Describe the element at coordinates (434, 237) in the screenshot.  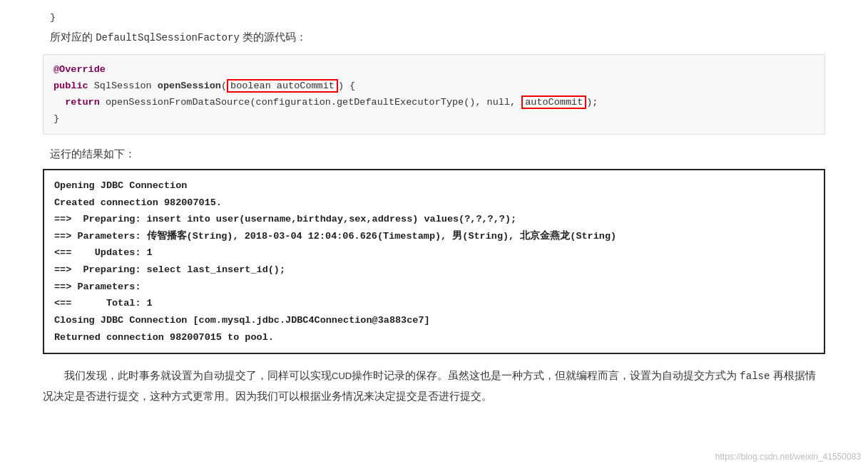
I see `result-line-4: ==> Parameters: 传智播客(String), 2018-03-04…` at that location.